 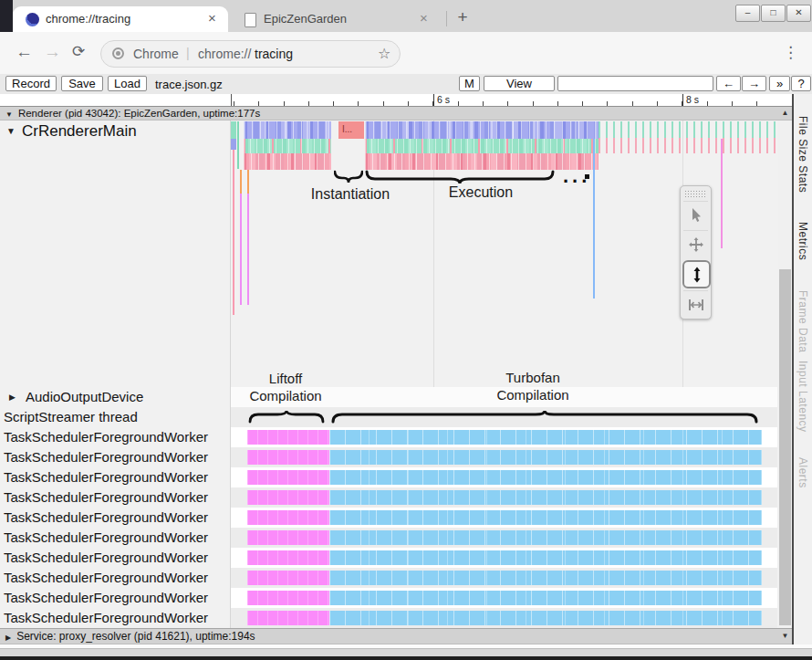 What do you see at coordinates (115, 417) in the screenshot?
I see `thread-row-scriptstreamer: ScriptStreamer thread` at bounding box center [115, 417].